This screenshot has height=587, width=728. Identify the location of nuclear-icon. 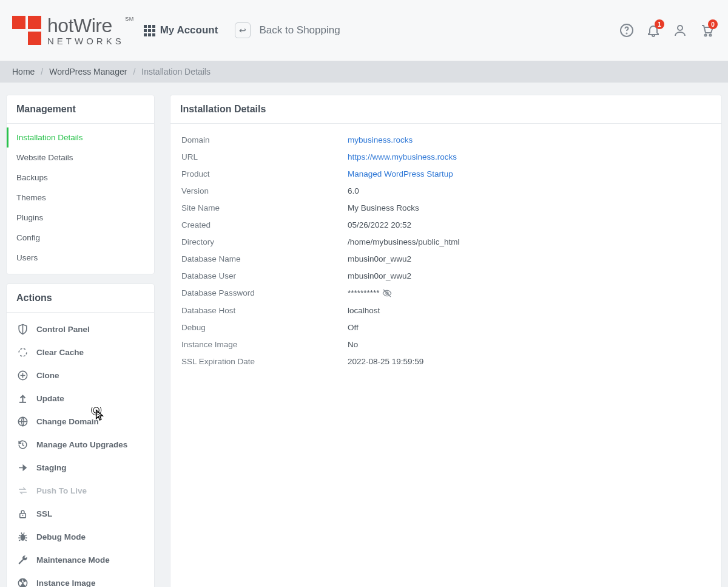
(22, 582).